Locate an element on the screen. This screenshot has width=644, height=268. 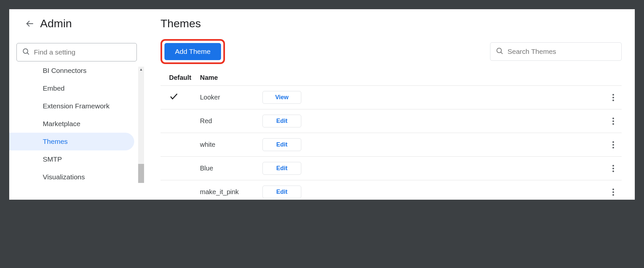
sidebar-item-bi-connectors: BI Connectors is located at coordinates (72, 72).